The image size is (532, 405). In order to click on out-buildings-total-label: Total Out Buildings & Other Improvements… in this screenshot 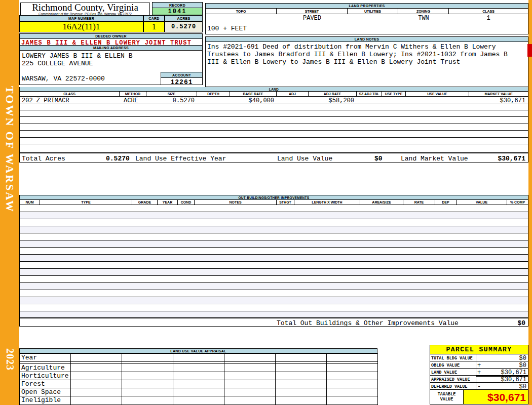, I will do `click(368, 323)`.